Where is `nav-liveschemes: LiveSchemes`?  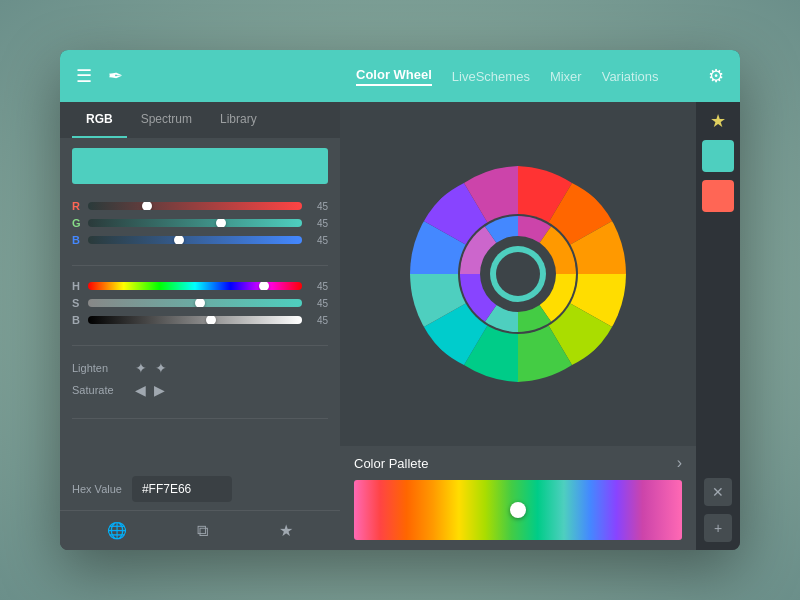
nav-liveschemes: LiveSchemes is located at coordinates (491, 76).